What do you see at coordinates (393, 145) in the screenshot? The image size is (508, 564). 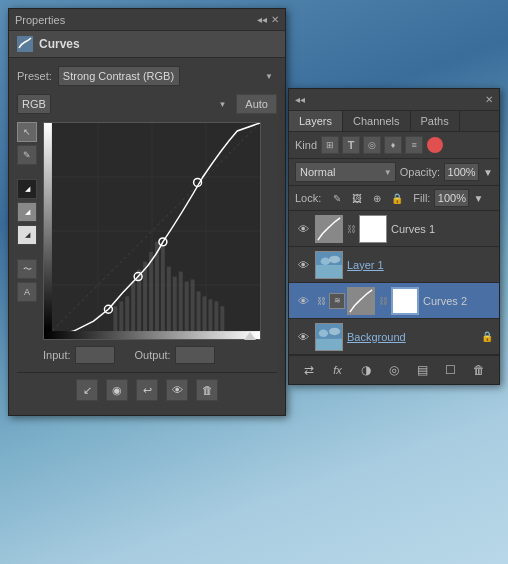 I see `filter-icon-4: ♦` at bounding box center [393, 145].